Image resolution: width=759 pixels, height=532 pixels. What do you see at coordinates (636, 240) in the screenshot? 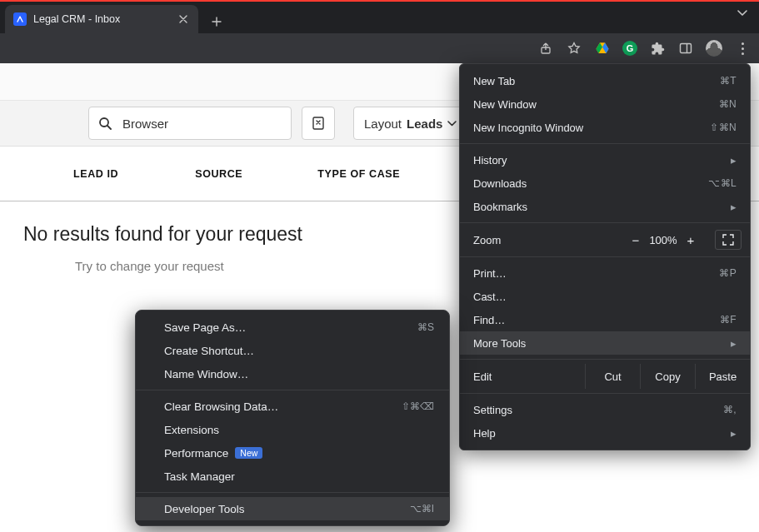
I see `zoom-out-button: −` at bounding box center [636, 240].